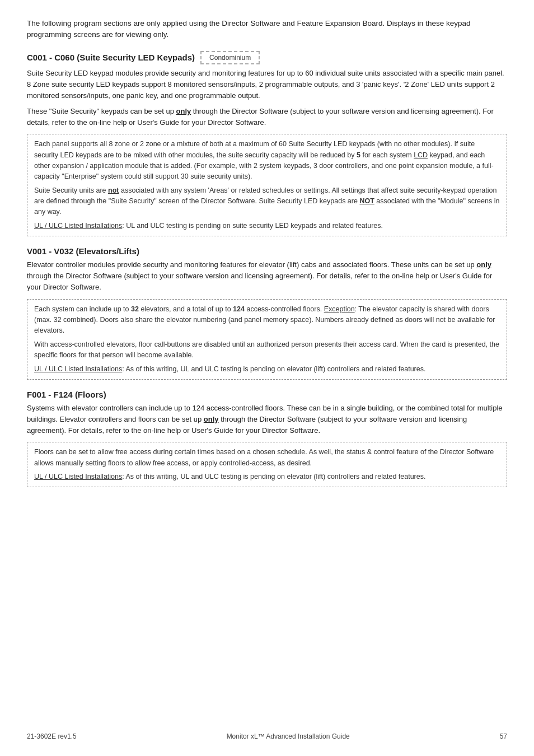  What do you see at coordinates (267, 465) in the screenshot?
I see `section-f001-dashed-box: Floors can be set to allow free access d…` at bounding box center [267, 465].